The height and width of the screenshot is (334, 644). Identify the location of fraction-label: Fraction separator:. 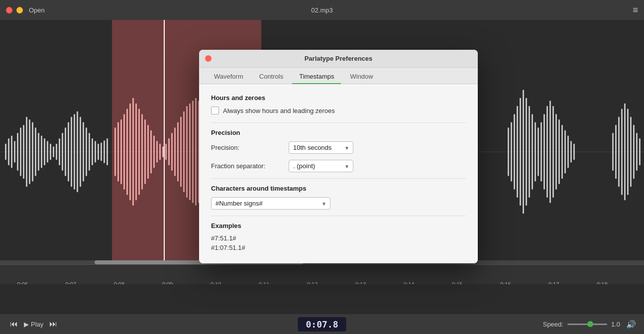
(246, 166).